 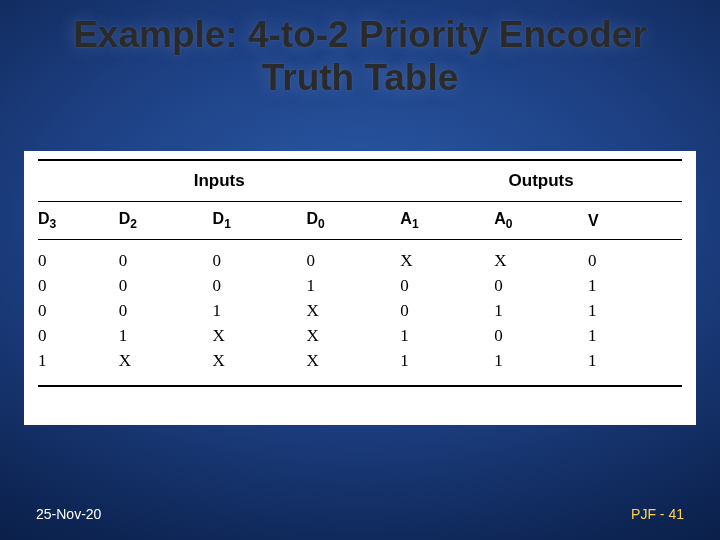 What do you see at coordinates (360, 286) in the screenshot?
I see `table-row: 0 0 0 1 0 0 1` at bounding box center [360, 286].